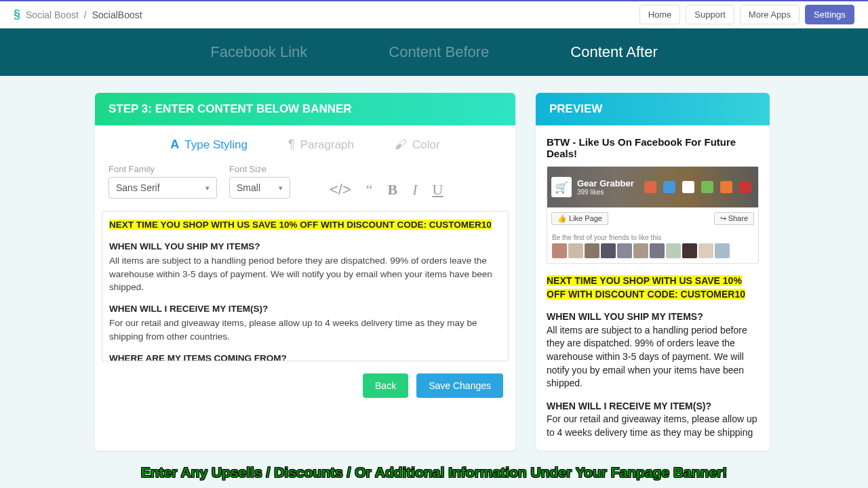 The image size is (868, 488). What do you see at coordinates (175, 145) in the screenshot?
I see `font-icon: A` at bounding box center [175, 145].